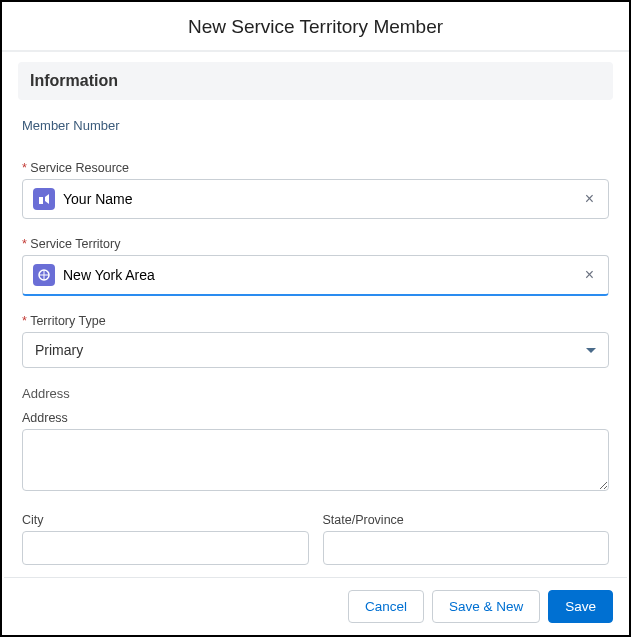 The height and width of the screenshot is (637, 631). I want to click on field-address: Address, so click(316, 453).